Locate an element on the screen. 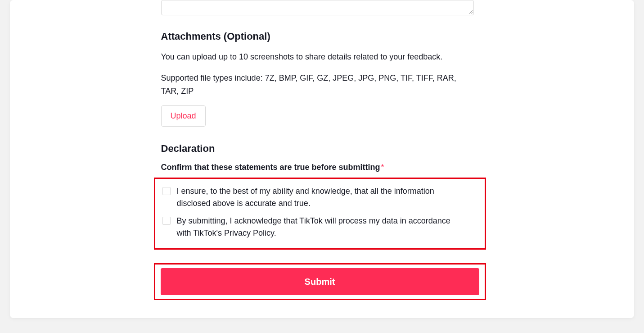  accuracy-checkbox is located at coordinates (167, 191).